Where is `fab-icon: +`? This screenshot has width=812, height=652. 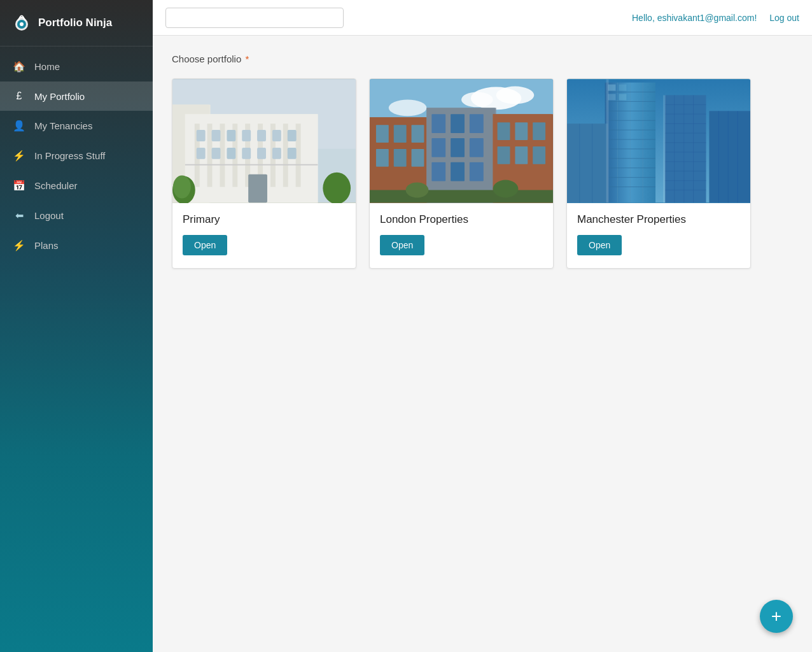
fab-icon: + is located at coordinates (776, 616).